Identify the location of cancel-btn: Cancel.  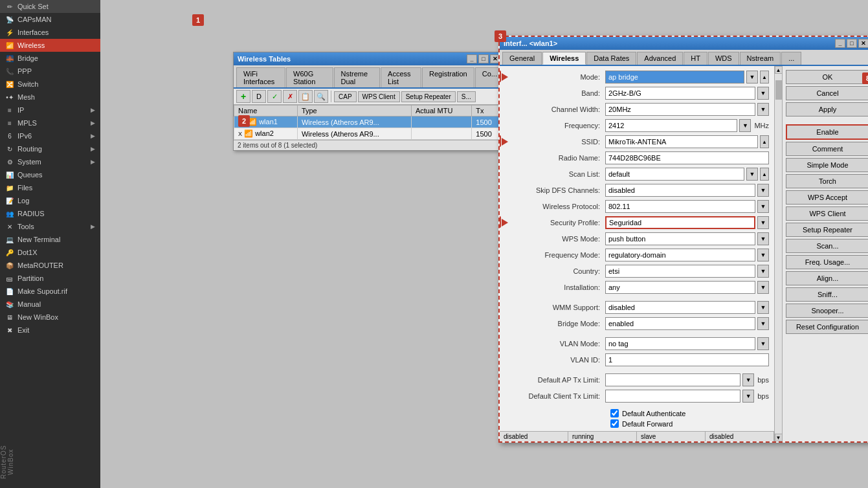
(827, 93).